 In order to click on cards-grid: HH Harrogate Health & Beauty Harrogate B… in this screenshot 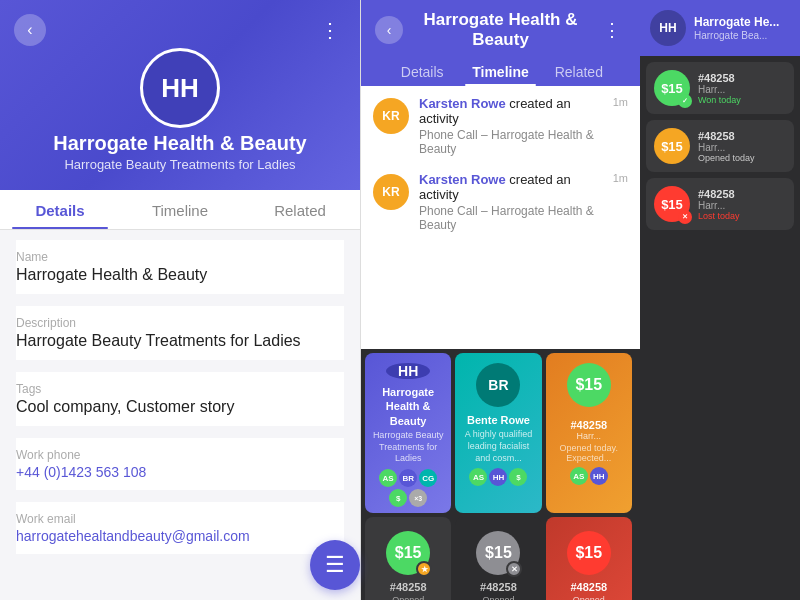, I will do `click(500, 474)`.